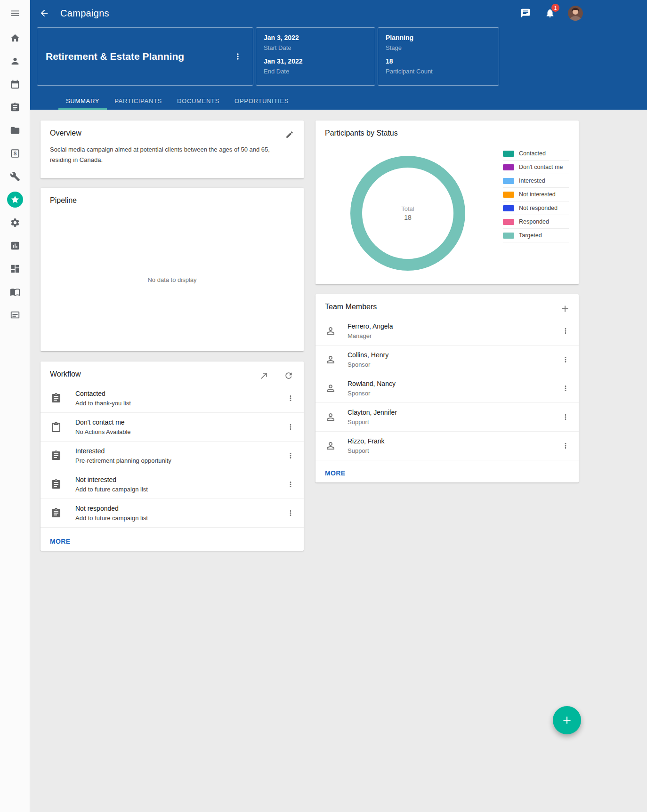  Describe the element at coordinates (238, 56) in the screenshot. I see `campaign-menu-button` at that location.